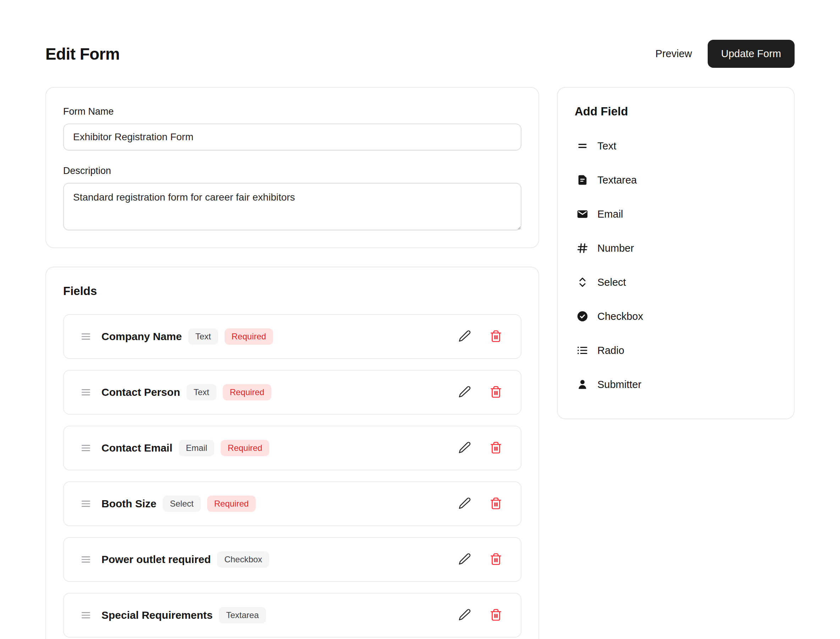 Image resolution: width=840 pixels, height=639 pixels. I want to click on add-field-option-label: Number, so click(616, 248).